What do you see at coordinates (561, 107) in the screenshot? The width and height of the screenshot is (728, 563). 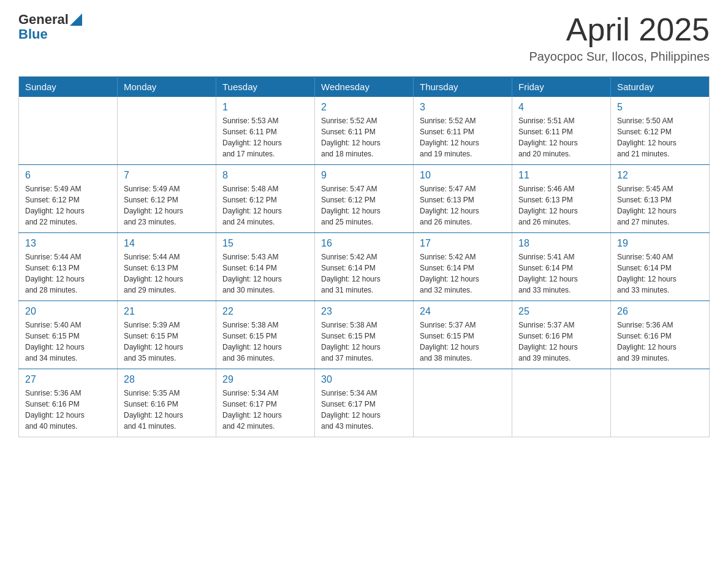 I see `day-number: 4` at bounding box center [561, 107].